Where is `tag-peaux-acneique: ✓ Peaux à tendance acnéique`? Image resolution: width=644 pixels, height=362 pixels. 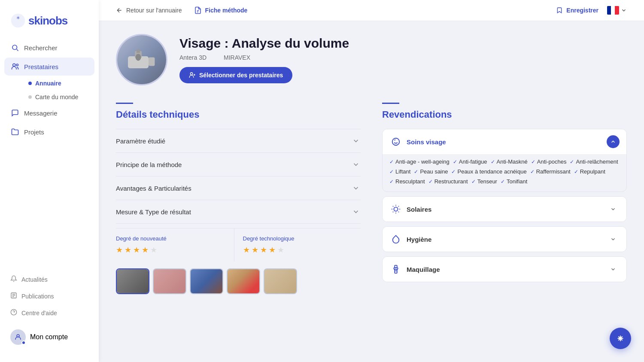
tag-peaux-acneique: ✓ Peaux à tendance acnéique is located at coordinates (489, 172).